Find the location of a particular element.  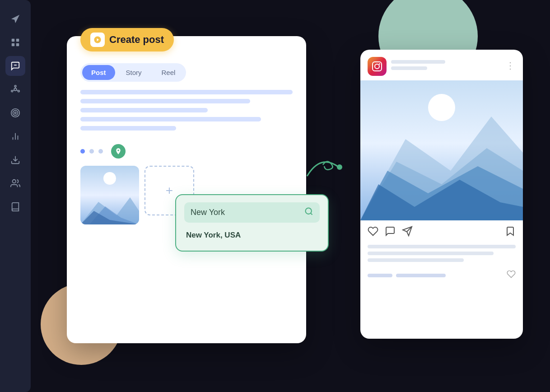

sidebar-item-team is located at coordinates (15, 183).